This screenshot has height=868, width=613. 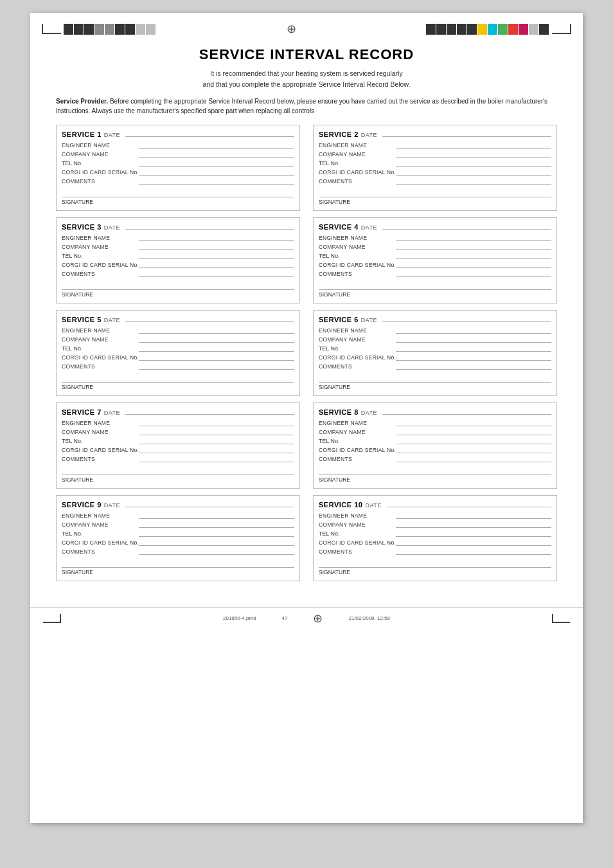 I want to click on service-8-header: SERVICE 8 DATE, so click(x=435, y=411).